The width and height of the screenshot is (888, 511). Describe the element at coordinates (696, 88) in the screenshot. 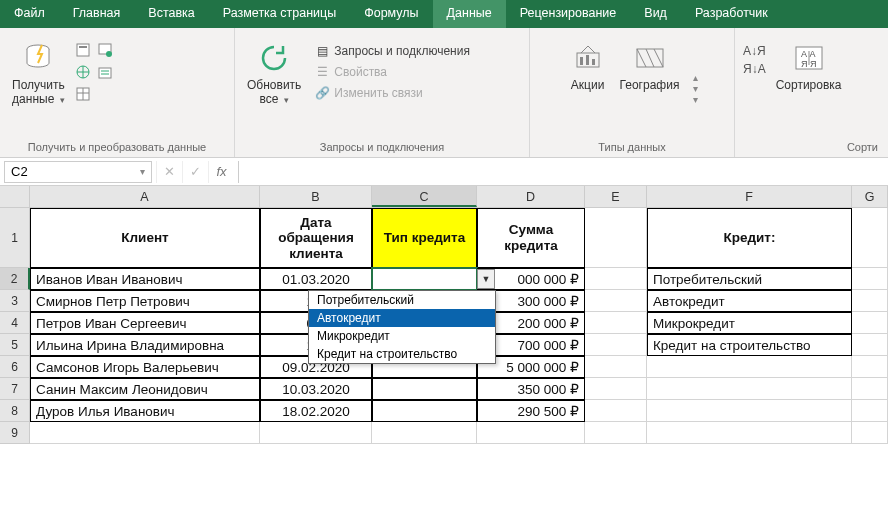

I see `gallery-scroll: ▴▾▾` at that location.